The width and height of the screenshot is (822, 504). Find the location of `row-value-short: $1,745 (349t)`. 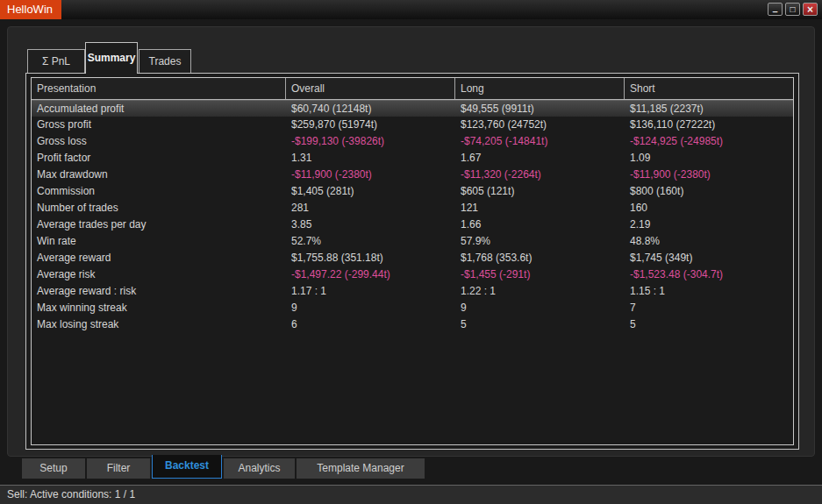

row-value-short: $1,745 (349t) is located at coordinates (709, 258).